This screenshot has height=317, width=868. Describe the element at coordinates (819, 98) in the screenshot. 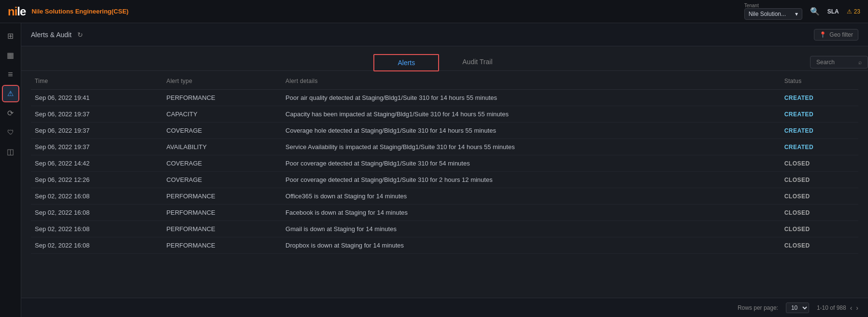

I see `cell-status-0: CREATED` at that location.